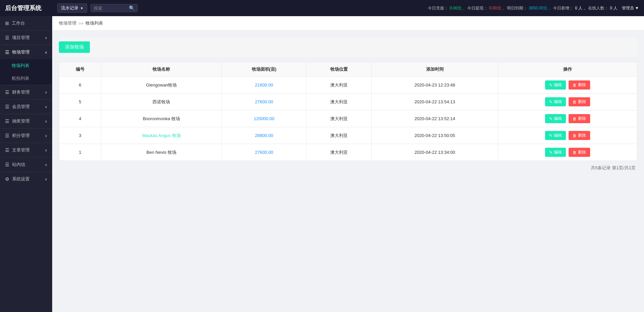 The height and width of the screenshot is (312, 644). Describe the element at coordinates (540, 8) in the screenshot. I see `expire-value: 3650.00元，` at that location.